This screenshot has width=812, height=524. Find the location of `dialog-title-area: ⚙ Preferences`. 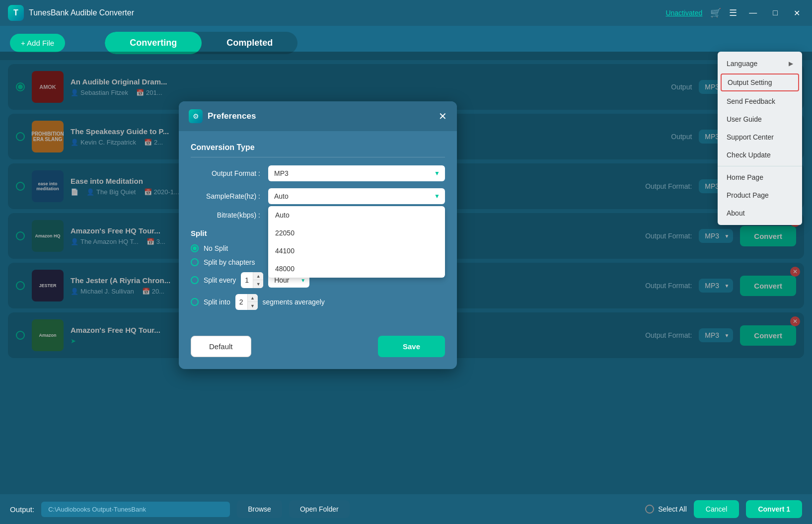

dialog-title-area: ⚙ Preferences is located at coordinates (222, 116).